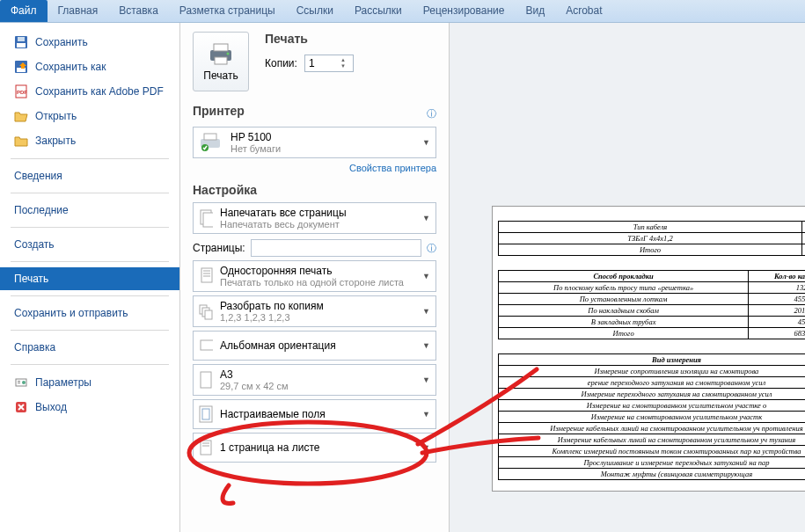  What do you see at coordinates (219, 248) in the screenshot?
I see `pages-label: Страницы:` at bounding box center [219, 248].